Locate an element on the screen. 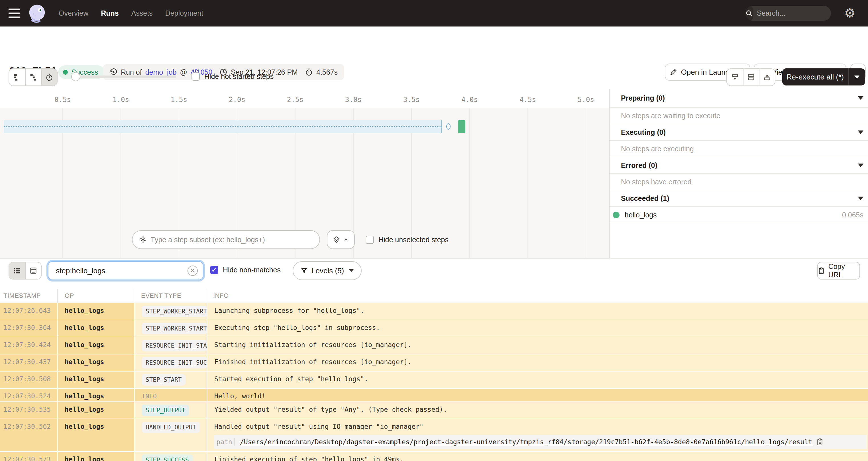 This screenshot has height=461, width=868. step-subset-field is located at coordinates (226, 240).